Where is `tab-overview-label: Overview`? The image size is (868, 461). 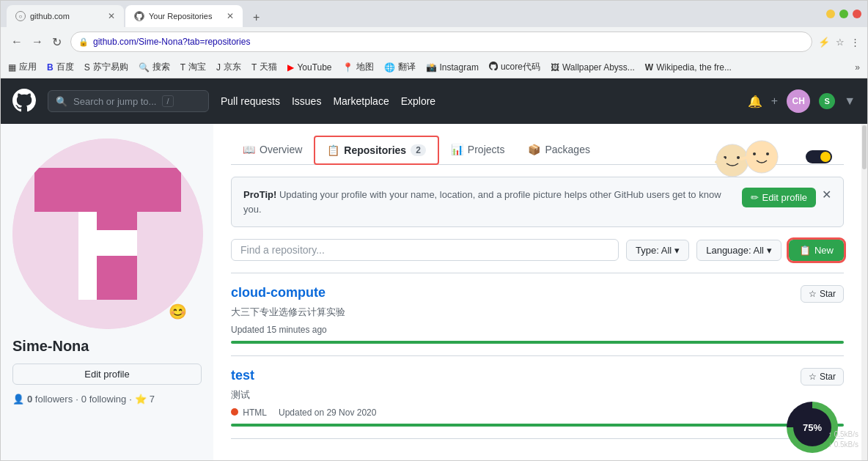
tab-overview-label: Overview is located at coordinates (281, 150).